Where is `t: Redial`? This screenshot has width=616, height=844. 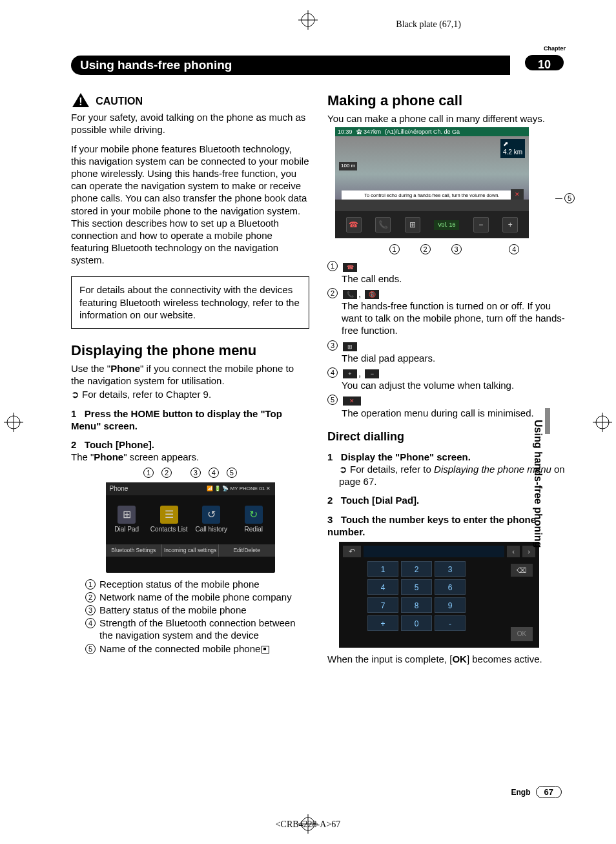 t: Redial is located at coordinates (254, 530).